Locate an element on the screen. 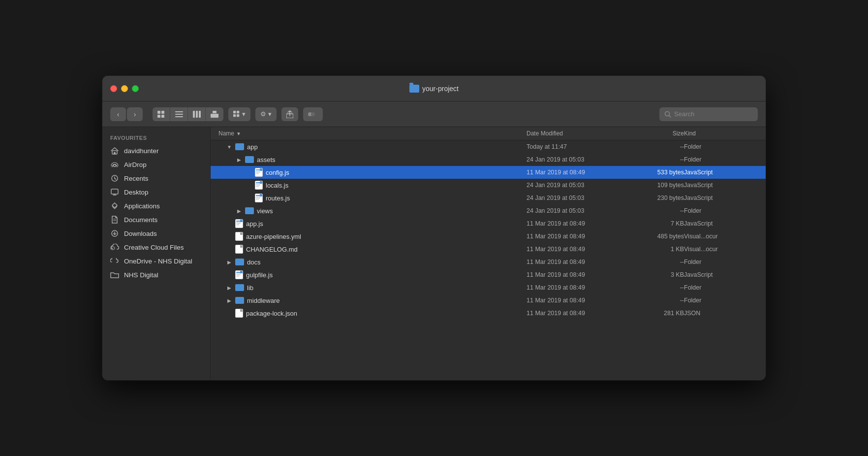  sidebar-item-desktop: Desktop is located at coordinates (156, 192).